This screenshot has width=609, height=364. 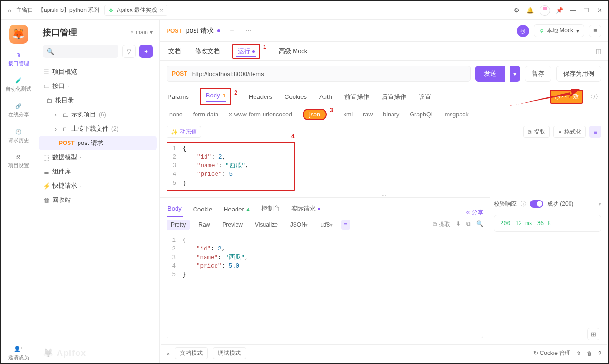 I want to click on respview-pretty: Pretty, so click(x=178, y=225).